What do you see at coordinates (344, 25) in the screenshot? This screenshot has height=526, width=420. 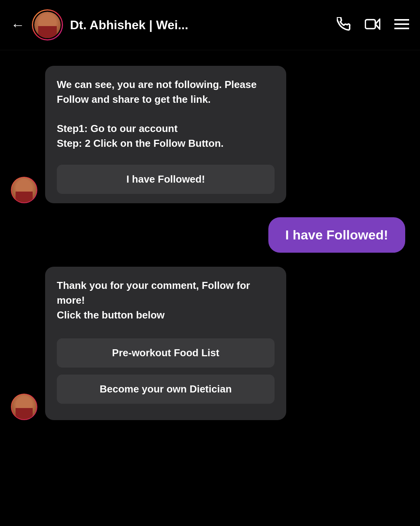 I see `phone-icon` at bounding box center [344, 25].